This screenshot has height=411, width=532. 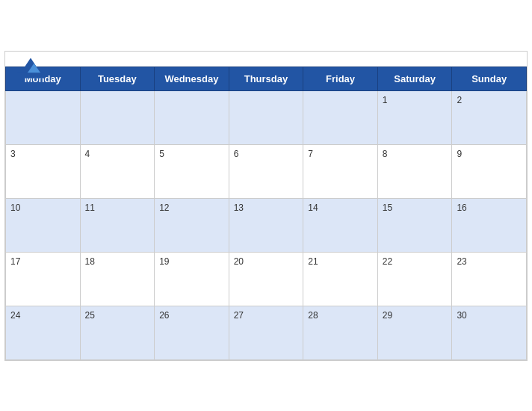 I want to click on calendar-cell: 22, so click(x=415, y=279).